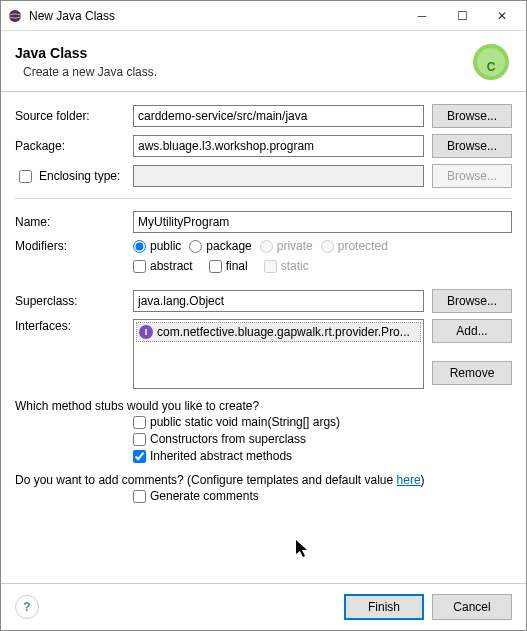 The height and width of the screenshot is (631, 527). Describe the element at coordinates (322, 456) in the screenshot. I see `stub-inherited-check: Inherited abstract methods` at that location.